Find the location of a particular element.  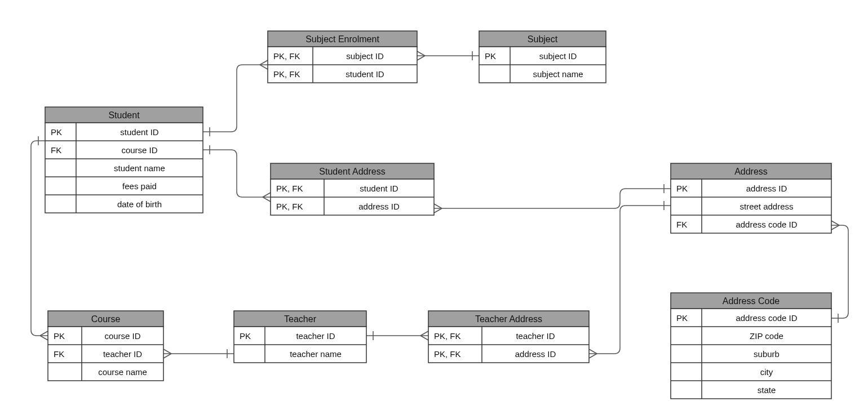

entity-title: Teacher Address is located at coordinates (508, 319).